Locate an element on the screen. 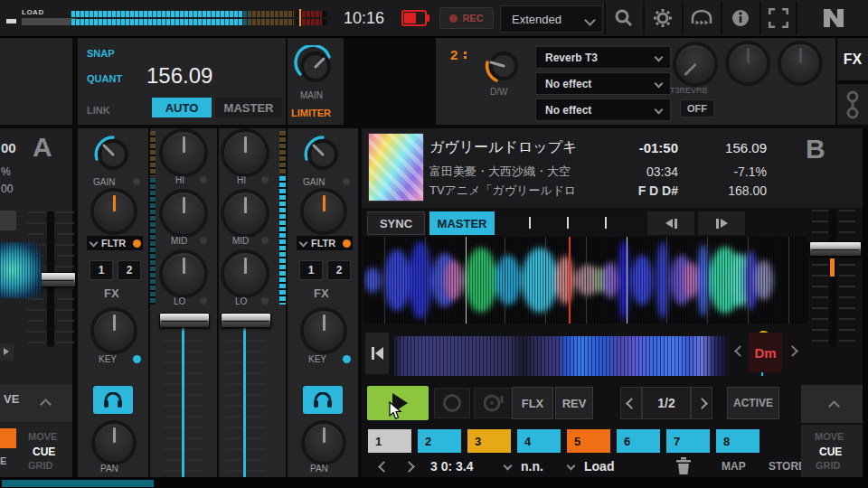  deck-b-grid-tab: GRID is located at coordinates (828, 465).